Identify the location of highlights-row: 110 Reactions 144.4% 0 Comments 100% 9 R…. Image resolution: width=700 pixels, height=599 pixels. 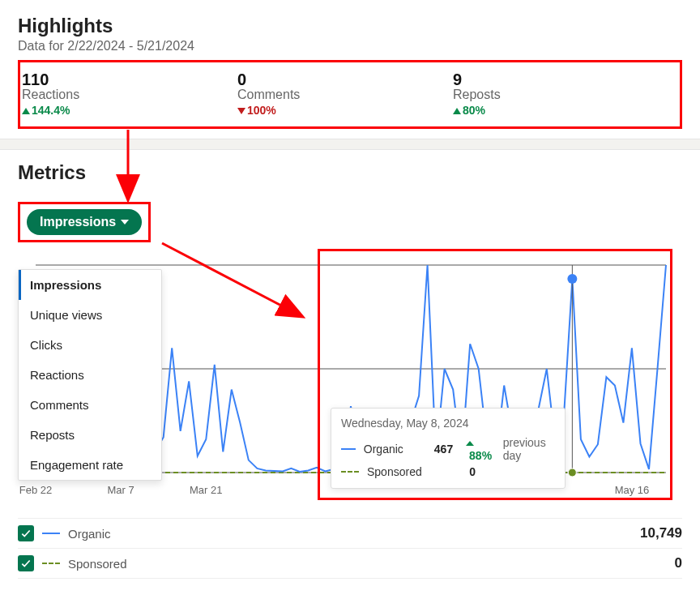
(350, 94).